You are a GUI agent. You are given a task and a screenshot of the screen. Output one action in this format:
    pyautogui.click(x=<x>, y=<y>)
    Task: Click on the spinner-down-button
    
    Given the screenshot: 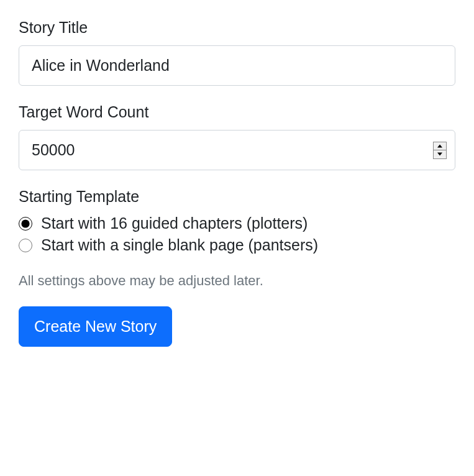 What is the action you would take?
    pyautogui.click(x=440, y=154)
    